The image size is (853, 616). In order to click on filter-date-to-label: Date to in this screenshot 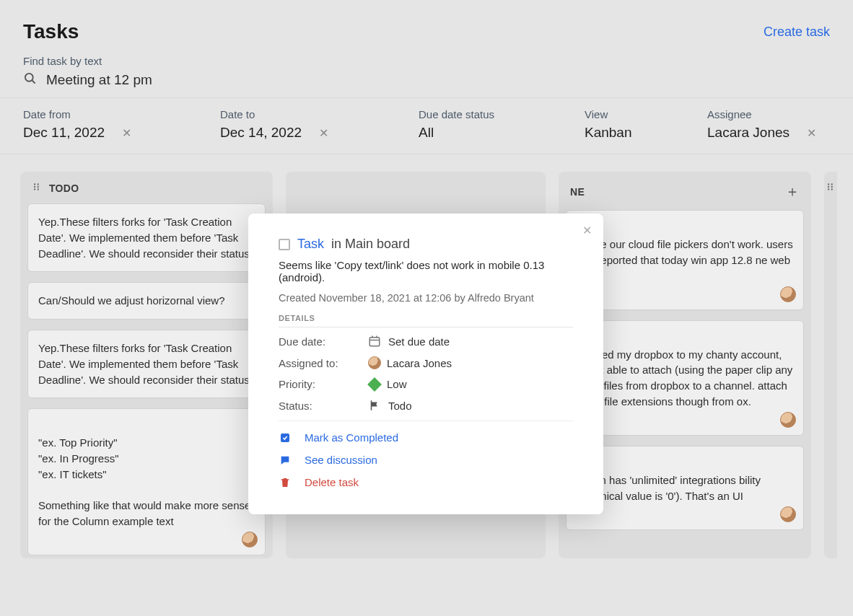, I will do `click(319, 114)`.